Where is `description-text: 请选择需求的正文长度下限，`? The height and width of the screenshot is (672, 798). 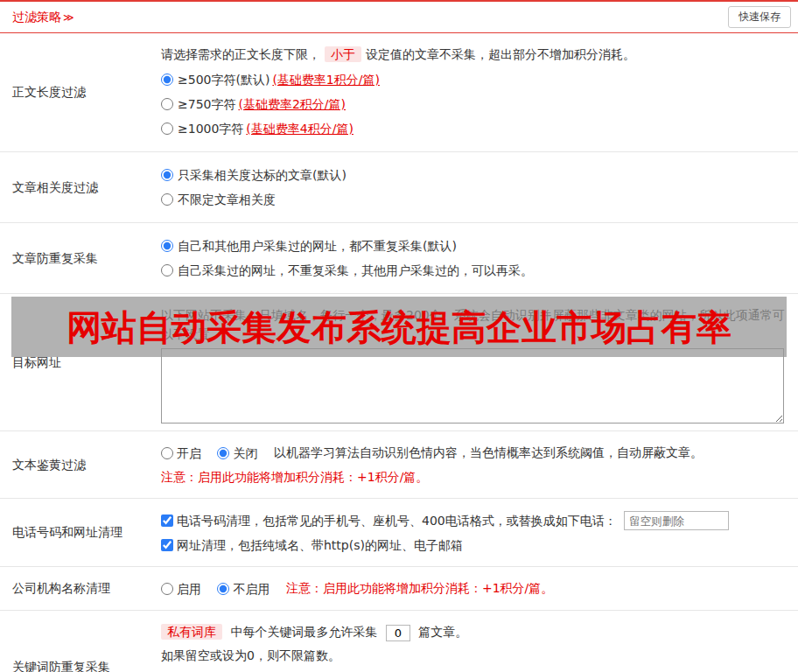
description-text: 请选择需求的正文长度下限， is located at coordinates (241, 54).